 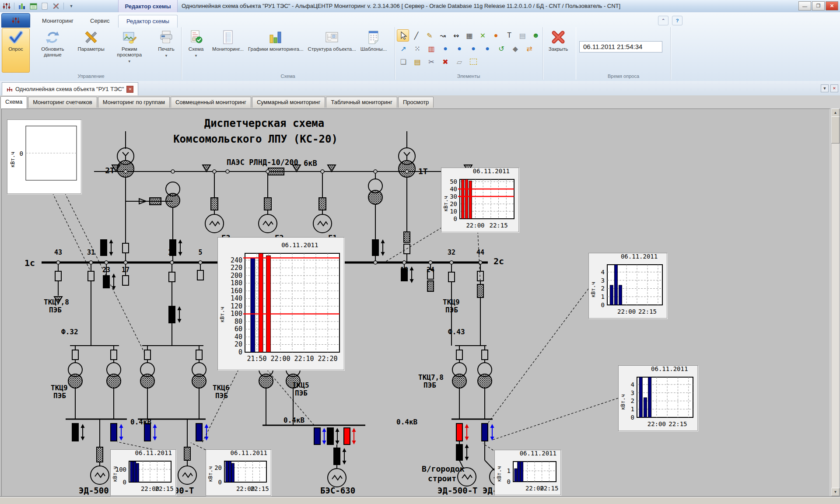 What do you see at coordinates (835, 302) in the screenshot?
I see `vertical-scrollbar: ▲ ▼` at bounding box center [835, 302].